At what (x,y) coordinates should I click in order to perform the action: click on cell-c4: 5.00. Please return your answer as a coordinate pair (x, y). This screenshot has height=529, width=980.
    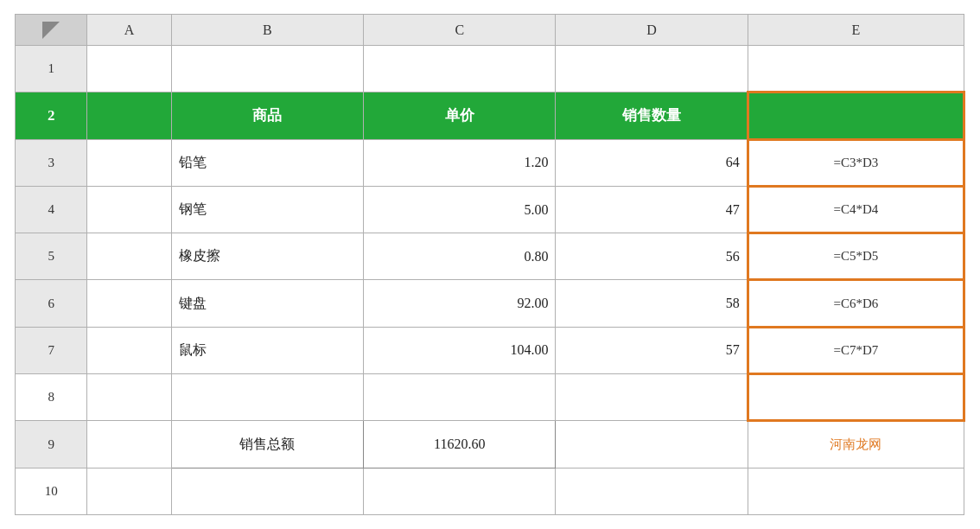
    Looking at the image, I should click on (460, 209).